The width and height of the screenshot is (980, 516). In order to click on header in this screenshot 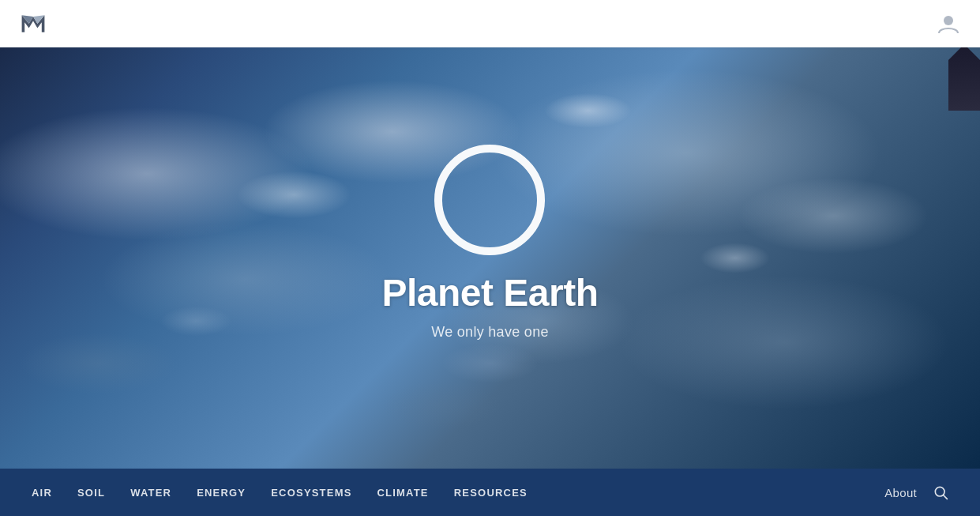, I will do `click(490, 24)`.